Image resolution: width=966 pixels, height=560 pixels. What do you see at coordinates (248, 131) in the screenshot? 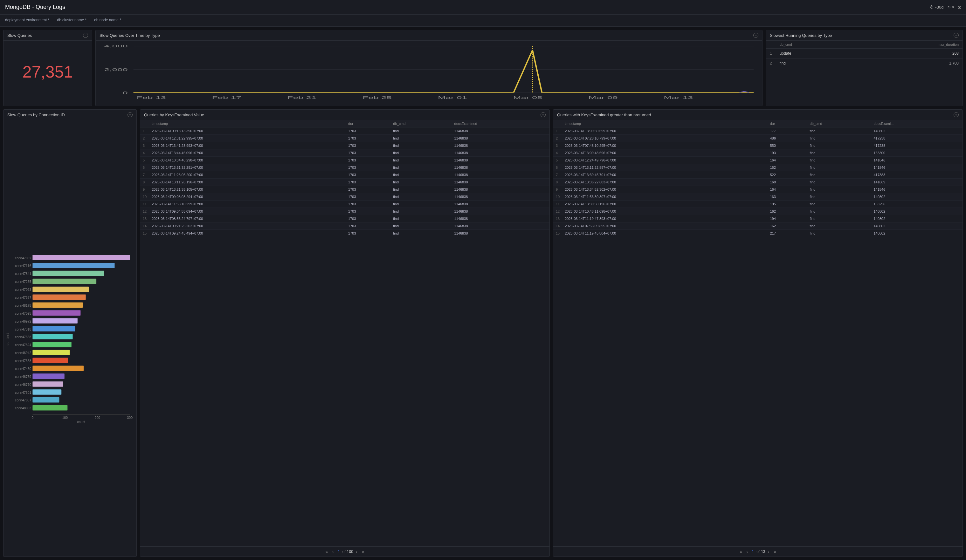
I see `row-timestamp: 2023-03-14T09:18:13.396+07:00` at bounding box center [248, 131].